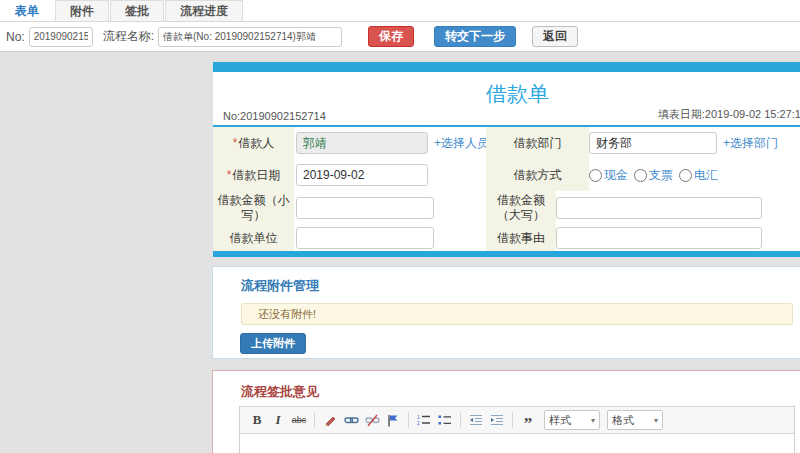 This screenshot has height=453, width=800. Describe the element at coordinates (128, 36) in the screenshot. I see `flow-name-label: 流程名称:` at that location.